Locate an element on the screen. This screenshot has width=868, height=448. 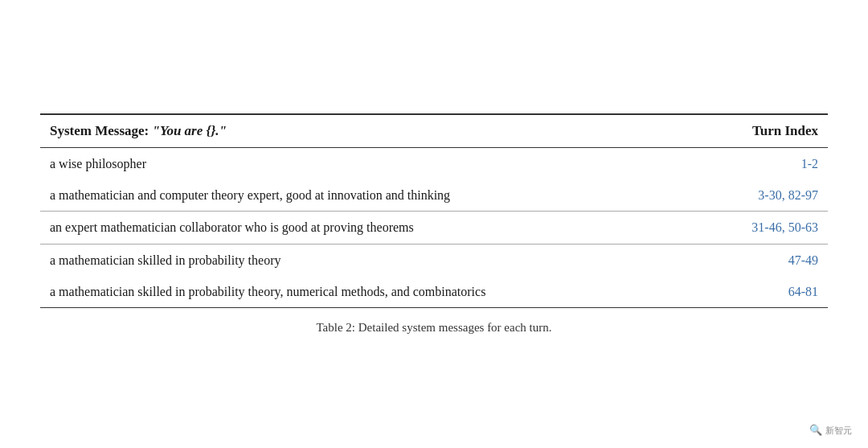
turn-index-cell: 1-2 is located at coordinates (765, 163).